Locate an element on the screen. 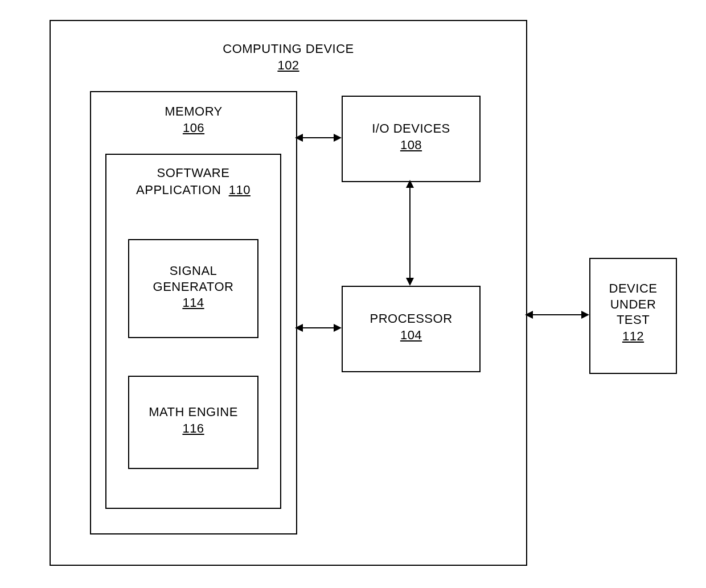 This screenshot has width=706, height=588. software-application-label1: SOFTWARE is located at coordinates (194, 173).